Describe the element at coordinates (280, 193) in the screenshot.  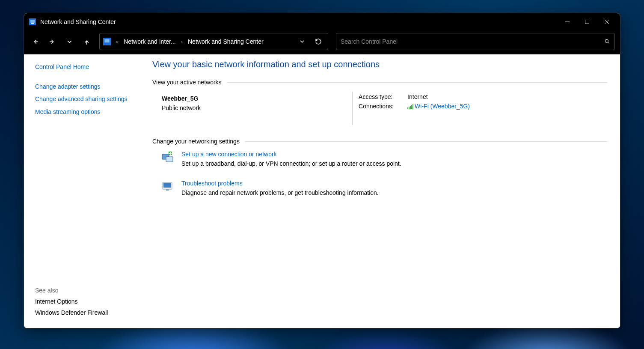
I see `troubleshoot-desc: Diagnose and repair network problems, or…` at that location.